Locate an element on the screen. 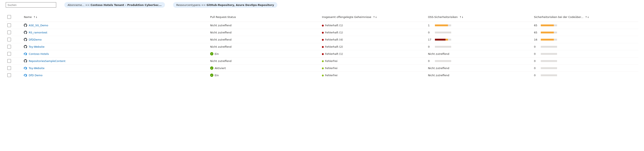 This screenshot has height=151, width=644. table-row: RS_ramontestNicht zutreffendFehlerhaft (… is located at coordinates (322, 33).